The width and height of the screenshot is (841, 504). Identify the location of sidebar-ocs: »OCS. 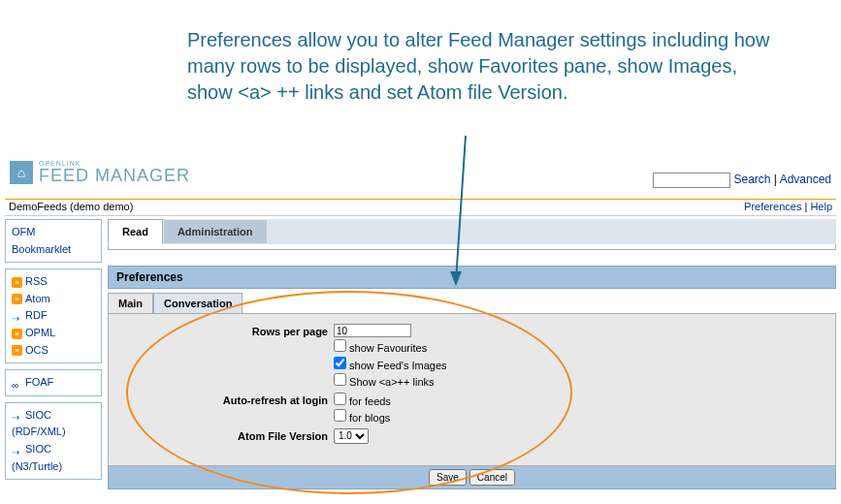
(53, 351).